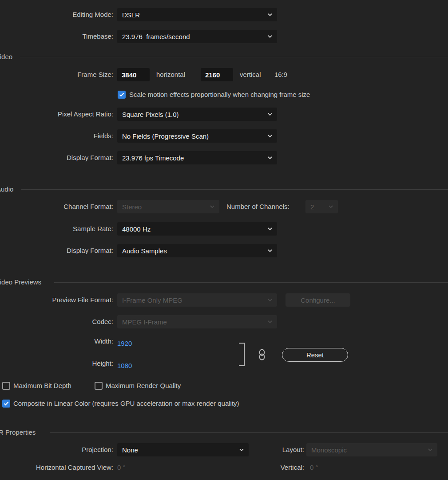 This screenshot has width=448, height=480. I want to click on fields-label: Fields:, so click(57, 136).